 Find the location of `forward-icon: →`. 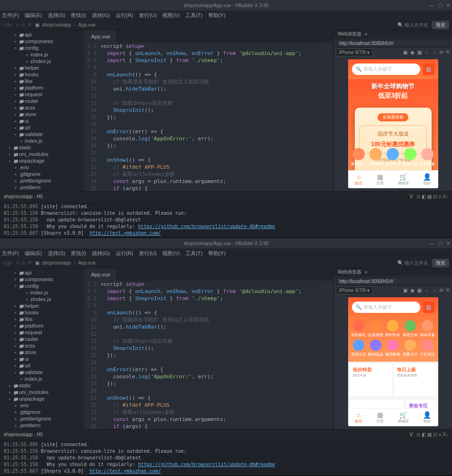

forward-icon: → is located at coordinates (434, 290).